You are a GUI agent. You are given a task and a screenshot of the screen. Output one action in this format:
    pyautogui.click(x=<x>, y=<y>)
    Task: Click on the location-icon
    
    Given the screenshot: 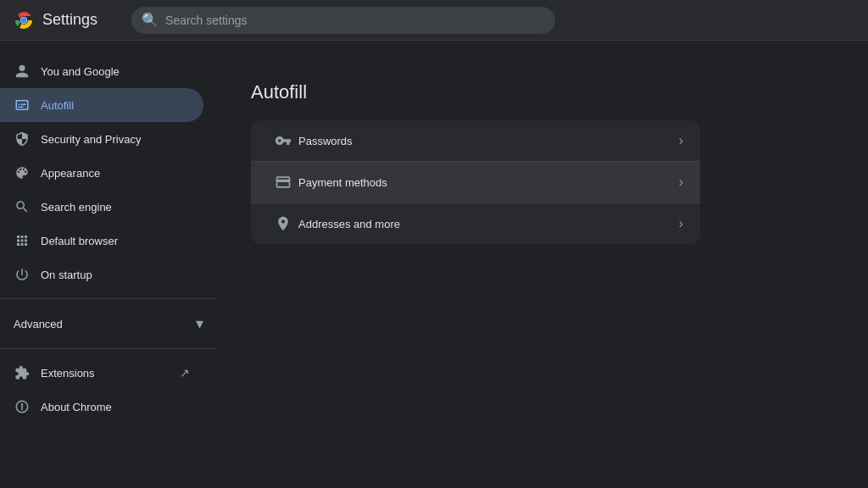 What is the action you would take?
    pyautogui.click(x=283, y=224)
    